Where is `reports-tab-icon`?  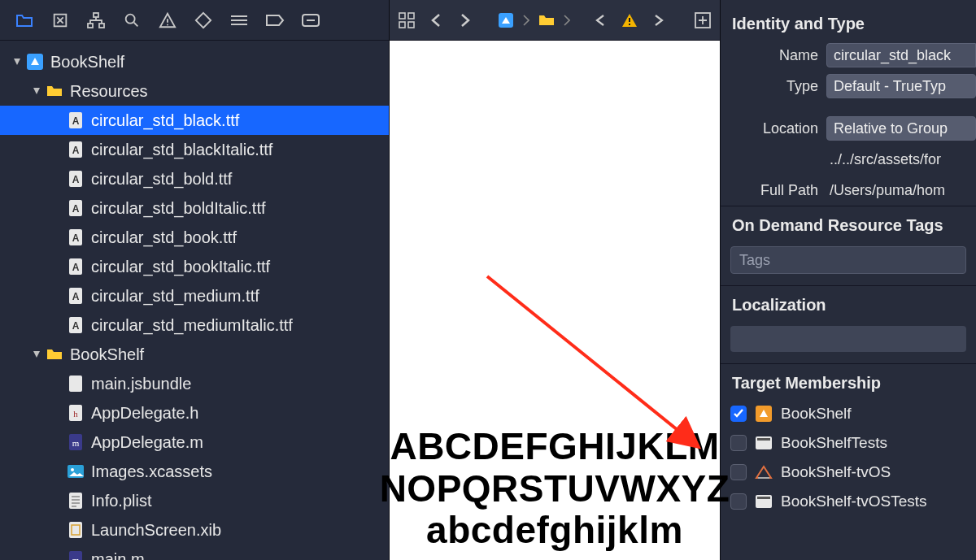
reports-tab-icon is located at coordinates (311, 20).